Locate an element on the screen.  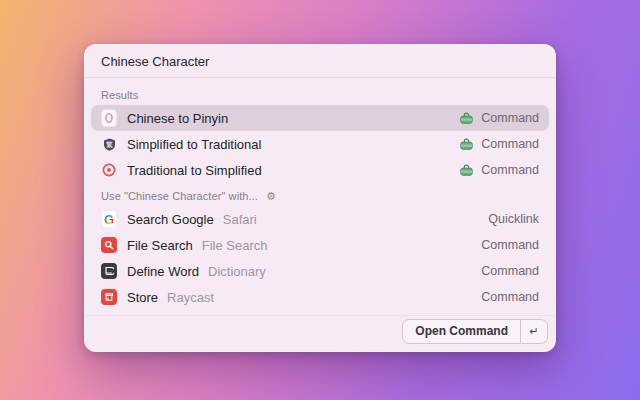
simplified-icon is located at coordinates (109, 170).